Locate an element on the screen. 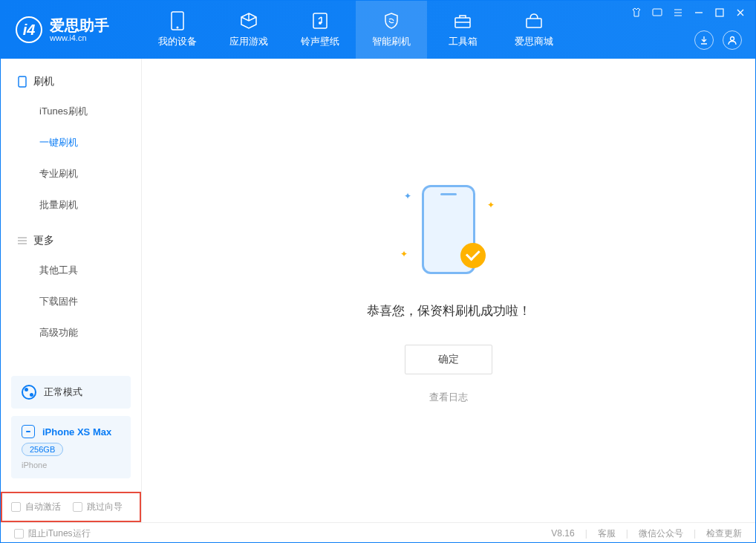 The height and width of the screenshot is (543, 756). footer-link-update: 检查更新 is located at coordinates (724, 533).